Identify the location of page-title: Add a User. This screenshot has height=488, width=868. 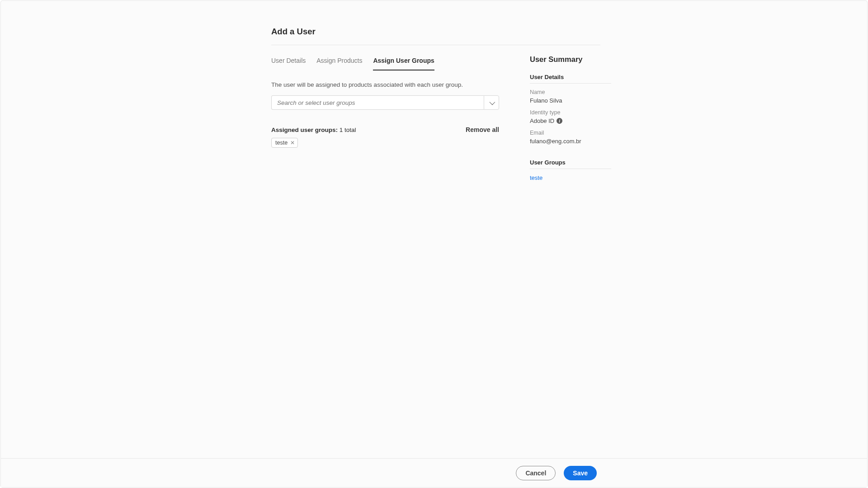
(436, 36).